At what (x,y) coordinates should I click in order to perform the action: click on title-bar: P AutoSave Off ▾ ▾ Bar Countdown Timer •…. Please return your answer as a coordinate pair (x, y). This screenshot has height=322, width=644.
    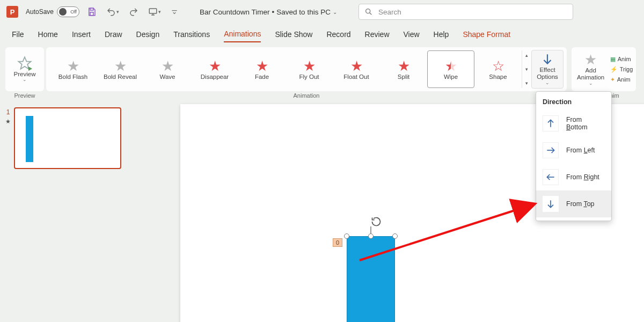
    Looking at the image, I should click on (322, 12).